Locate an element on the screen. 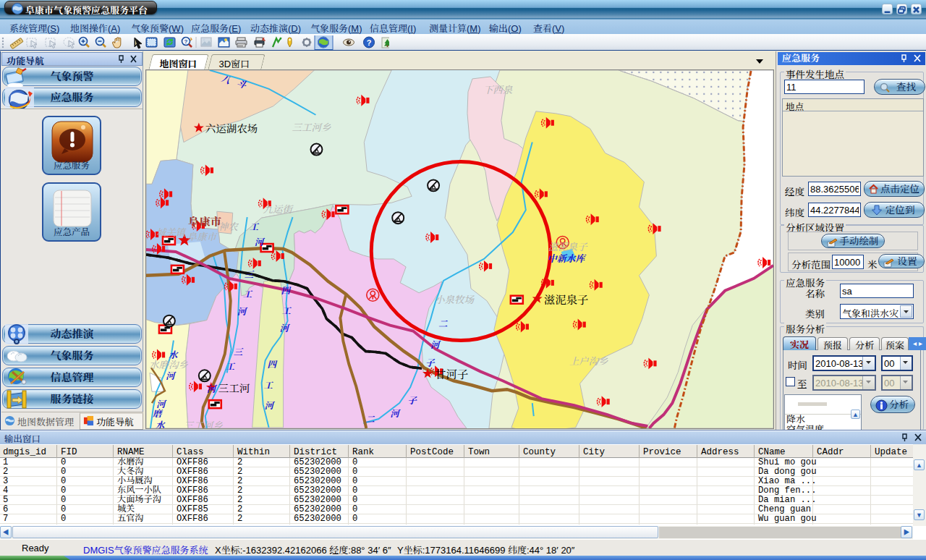 The height and width of the screenshot is (560, 926). svg-text: 六运湖农场 is located at coordinates (232, 129).